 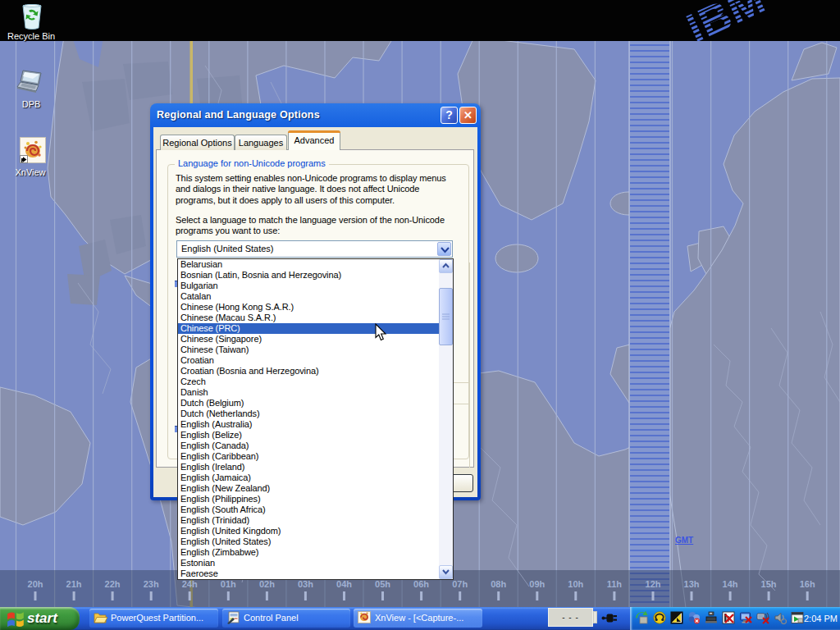 What do you see at coordinates (576, 584) in the screenshot?
I see `svg-text: 10h` at bounding box center [576, 584].